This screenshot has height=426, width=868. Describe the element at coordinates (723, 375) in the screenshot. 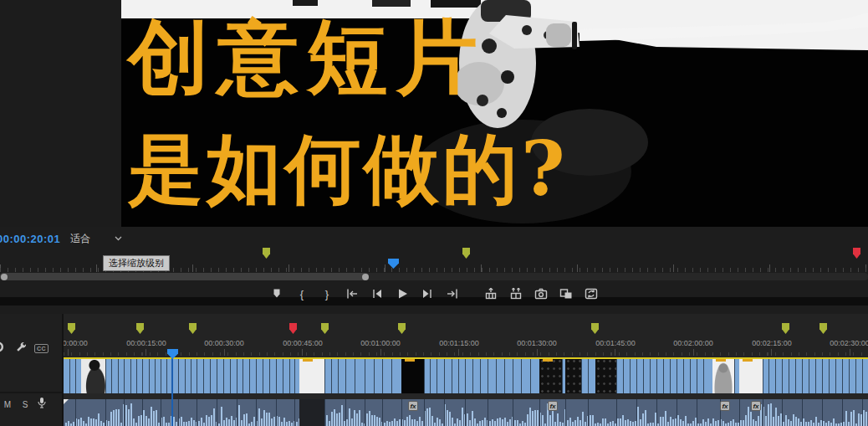

I see `video-clip-person-light` at that location.